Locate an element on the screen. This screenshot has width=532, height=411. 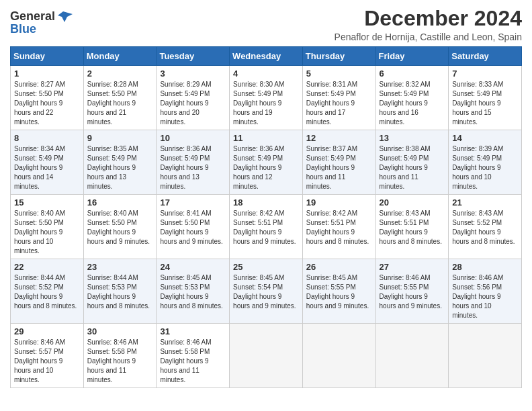
table-row: 24 Sunrise: 8:45 AMSunset: 5:53 PMDaylig… is located at coordinates (193, 291).